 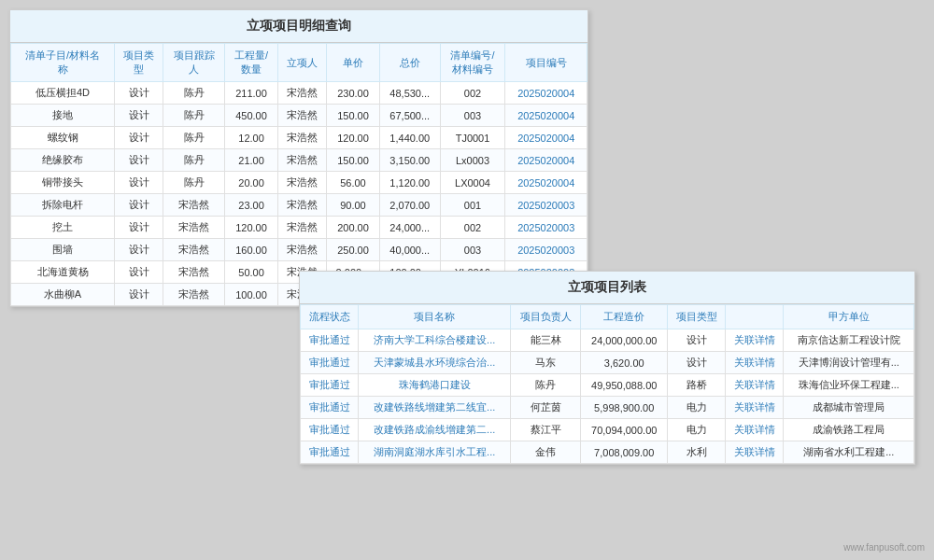 I want to click on bottom-header-cell, so click(x=755, y=317).